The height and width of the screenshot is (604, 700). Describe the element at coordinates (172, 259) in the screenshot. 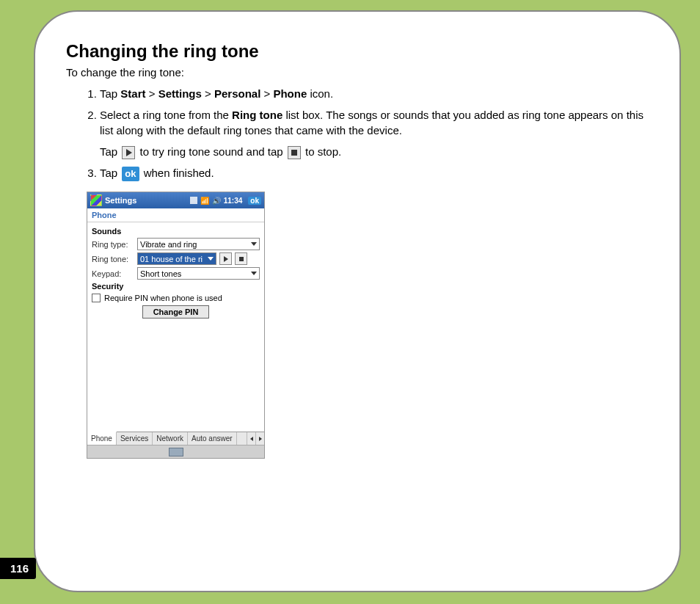

I see `ring-tone-value: 01 house of the ri` at that location.